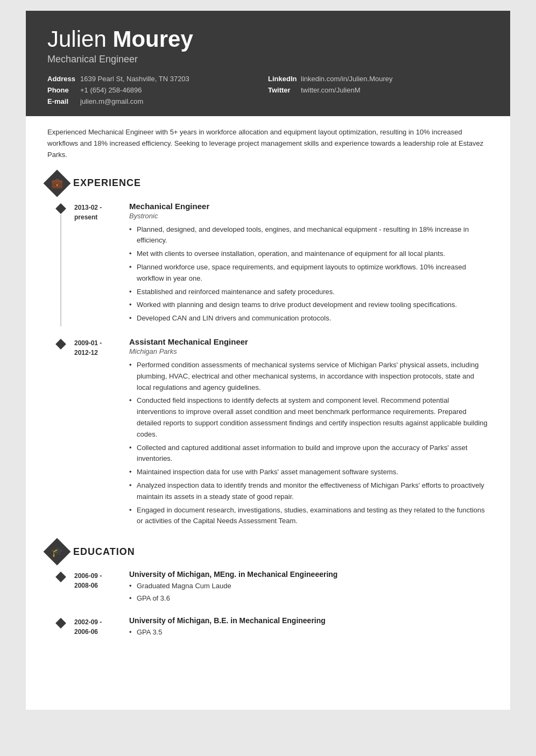  I want to click on job-item-1: 2013-02 - present Mechanical Engineer By…, so click(268, 264).